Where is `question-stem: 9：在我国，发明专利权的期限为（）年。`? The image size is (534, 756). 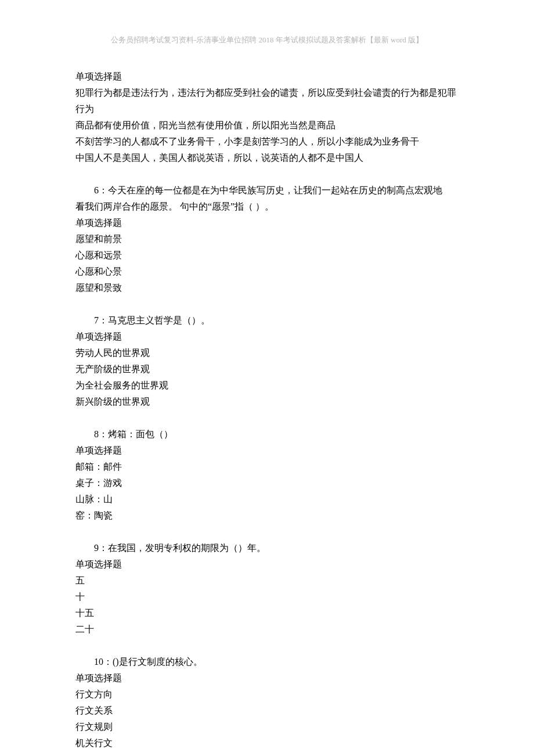 question-stem: 9：在我国，发明专利权的期限为（）年。 is located at coordinates (267, 548).